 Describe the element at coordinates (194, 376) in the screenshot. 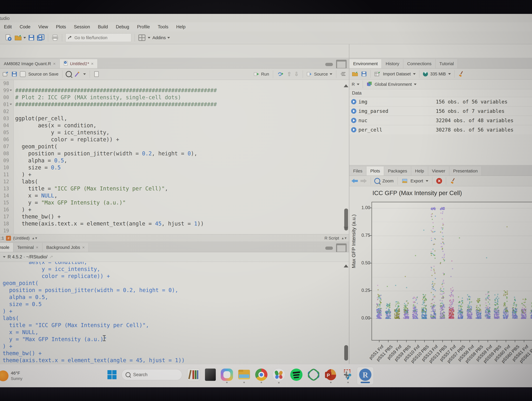

I see `taskbar-app-library` at that location.